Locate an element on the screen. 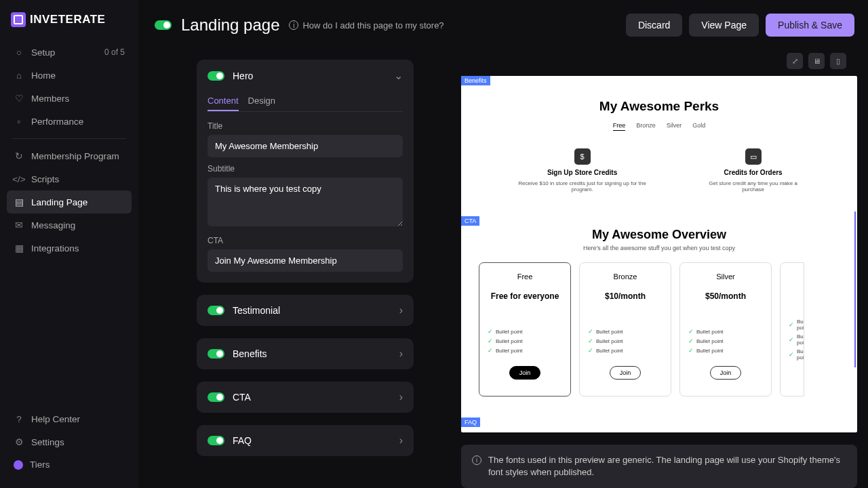  benefit-title: Sign Up Store Credits is located at coordinates (582, 172).